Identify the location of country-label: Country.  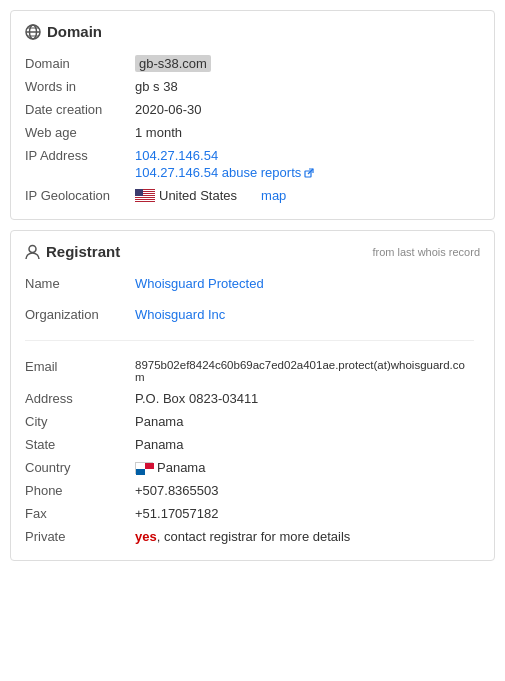
(80, 468).